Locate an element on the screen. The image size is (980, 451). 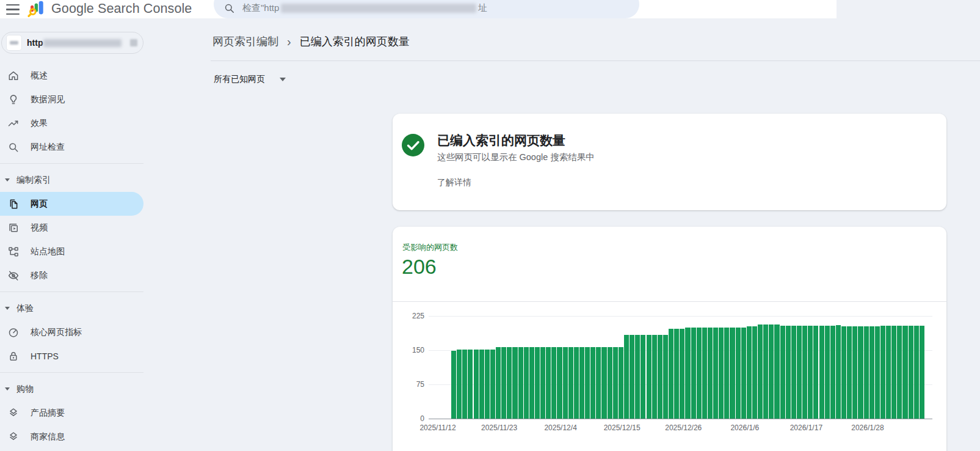
sidebar-item-videos: 视频 is located at coordinates (72, 227).